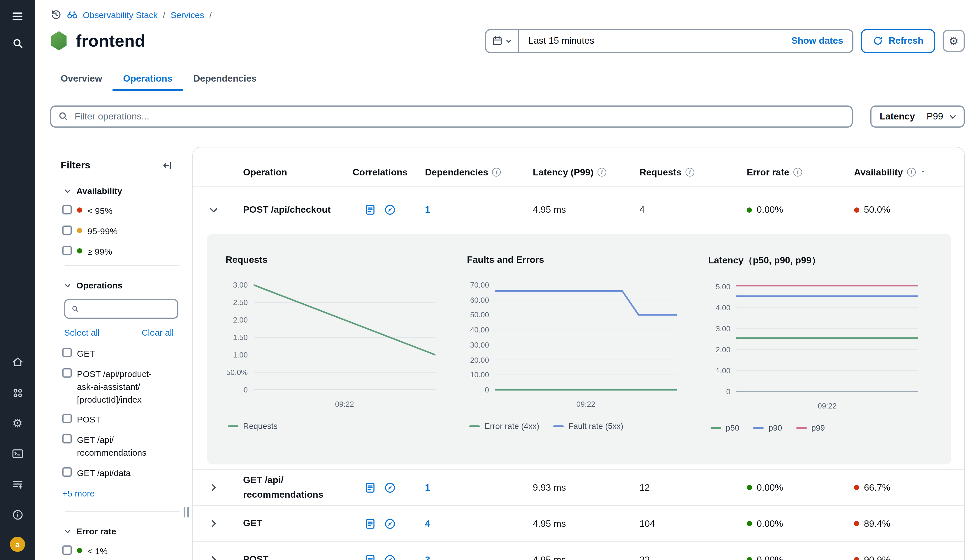 Image resolution: width=977 pixels, height=560 pixels. Describe the element at coordinates (120, 15) in the screenshot. I see `breadcrumb-link-observability-stack: Observability Stack` at that location.